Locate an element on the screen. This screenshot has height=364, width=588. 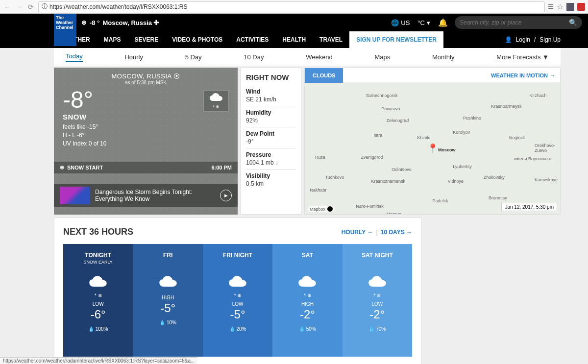
search-input is located at coordinates (514, 23).